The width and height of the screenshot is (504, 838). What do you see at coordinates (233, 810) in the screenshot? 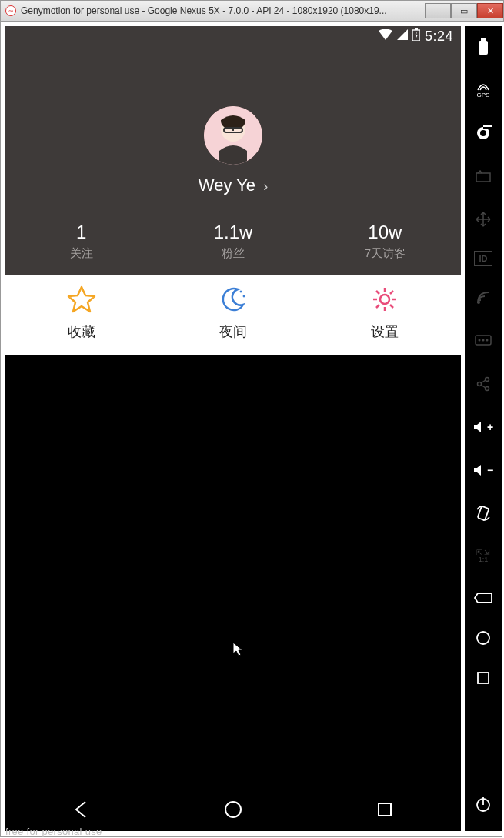
I see `android-navbar` at bounding box center [233, 810].